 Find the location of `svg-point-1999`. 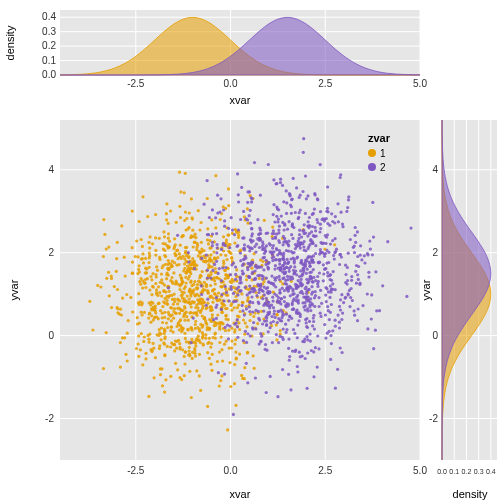

svg-point-1999 is located at coordinates (220, 268).